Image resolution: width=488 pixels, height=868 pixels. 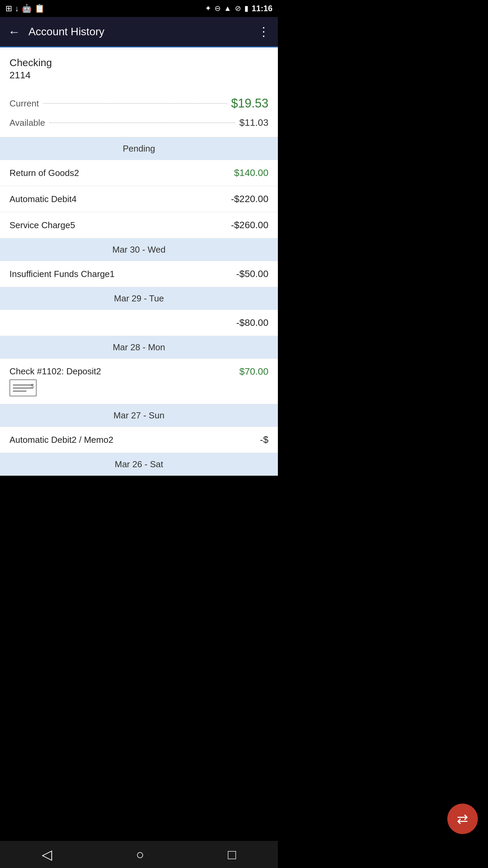 I want to click on app-bar: ← Account History ⋮, so click(x=139, y=32).